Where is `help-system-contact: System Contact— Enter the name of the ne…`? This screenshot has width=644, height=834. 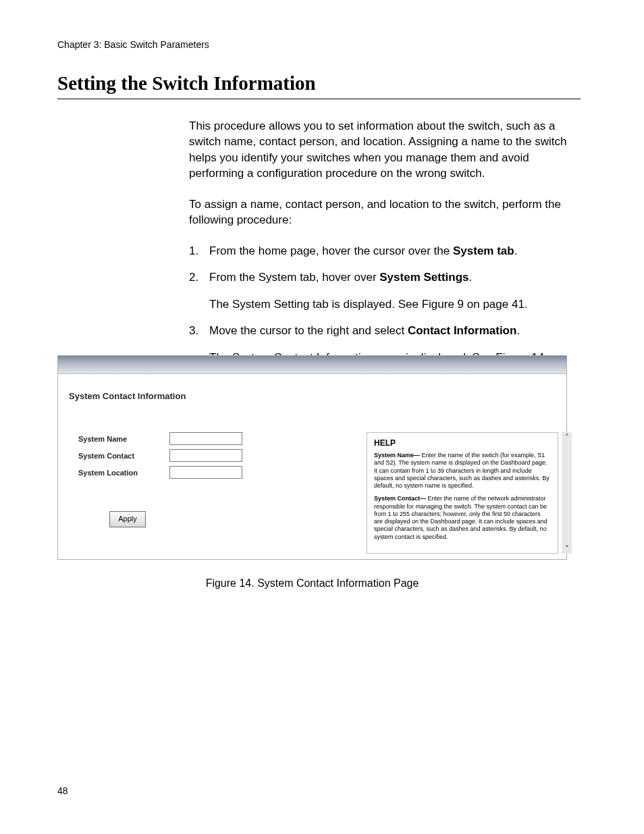
help-system-contact: System Contact— Enter the name of the ne… is located at coordinates (462, 518).